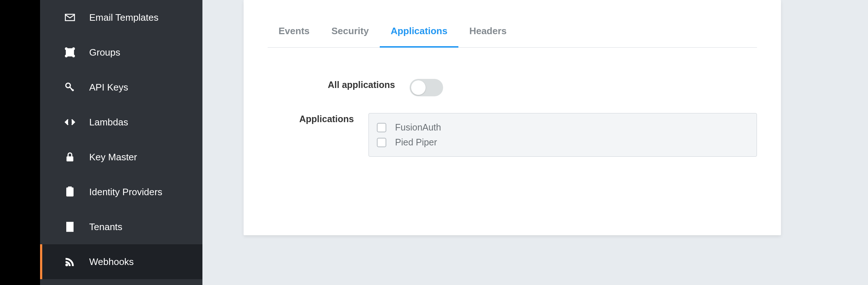 The width and height of the screenshot is (868, 285). Describe the element at coordinates (121, 87) in the screenshot. I see `sidebar-item-api-keys: API Keys` at that location.